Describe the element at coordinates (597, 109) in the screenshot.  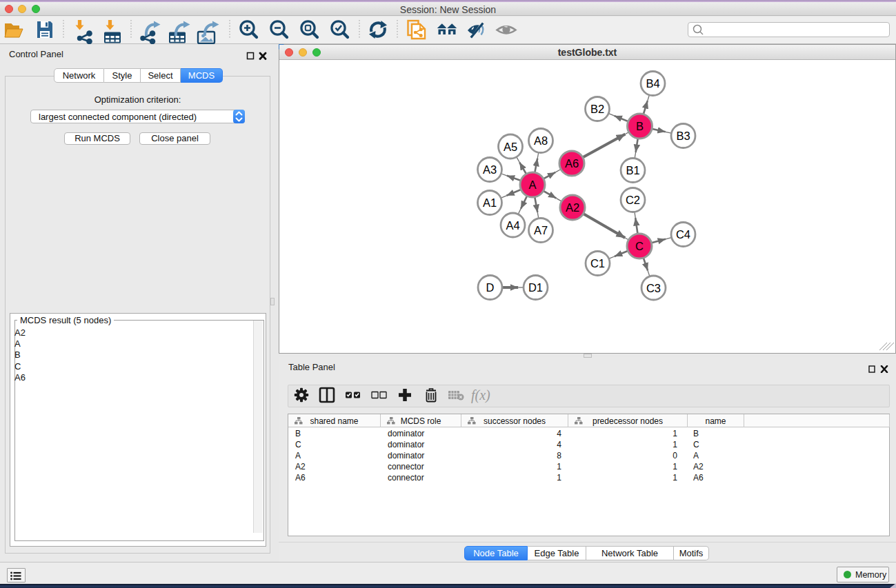
I see `svg-text: B2` at that location.